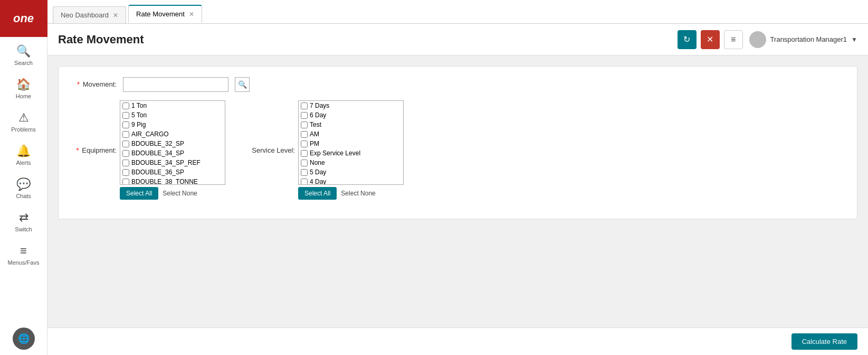 This screenshot has height=355, width=868. Describe the element at coordinates (173, 115) in the screenshot. I see `list-item: 5 Ton` at that location.